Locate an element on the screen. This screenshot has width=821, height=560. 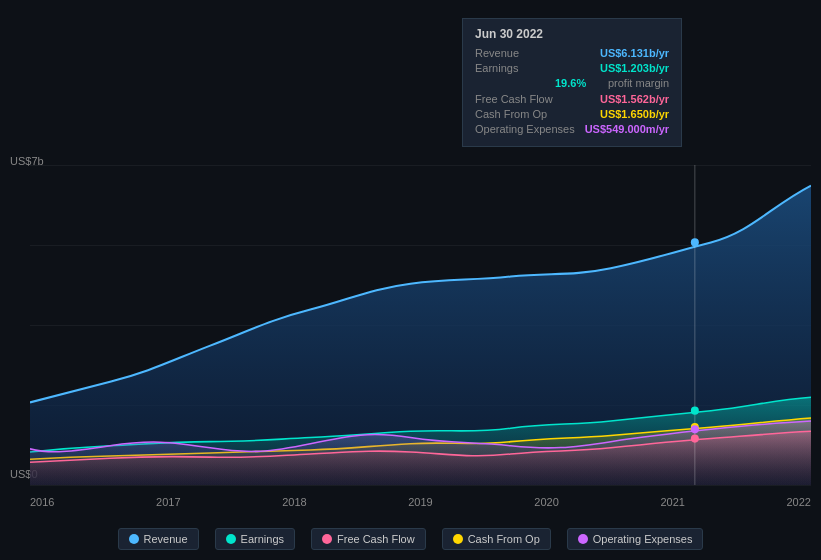
legend-item-op-expenses: Operating Expenses is located at coordinates (636, 539).